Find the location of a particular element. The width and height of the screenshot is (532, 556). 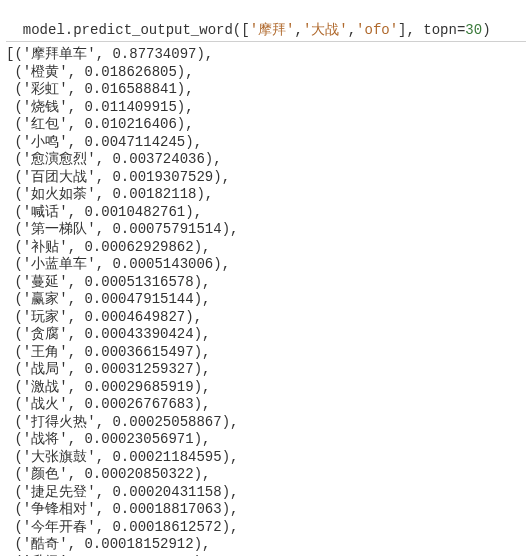

tuple-score: 0.00023056971 is located at coordinates (138, 439).